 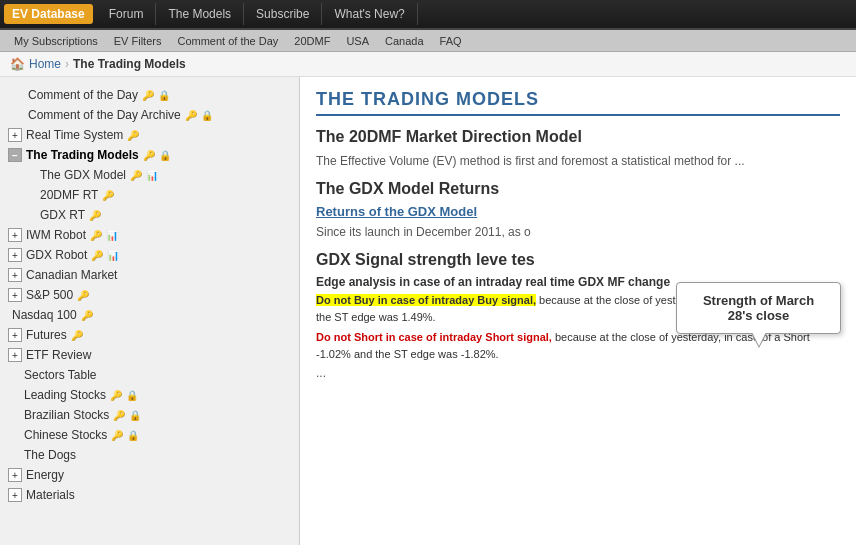 I want to click on sidebar-item-brazilian-stocks: Brazilian Stocks 🔑 🔒, so click(x=150, y=415).